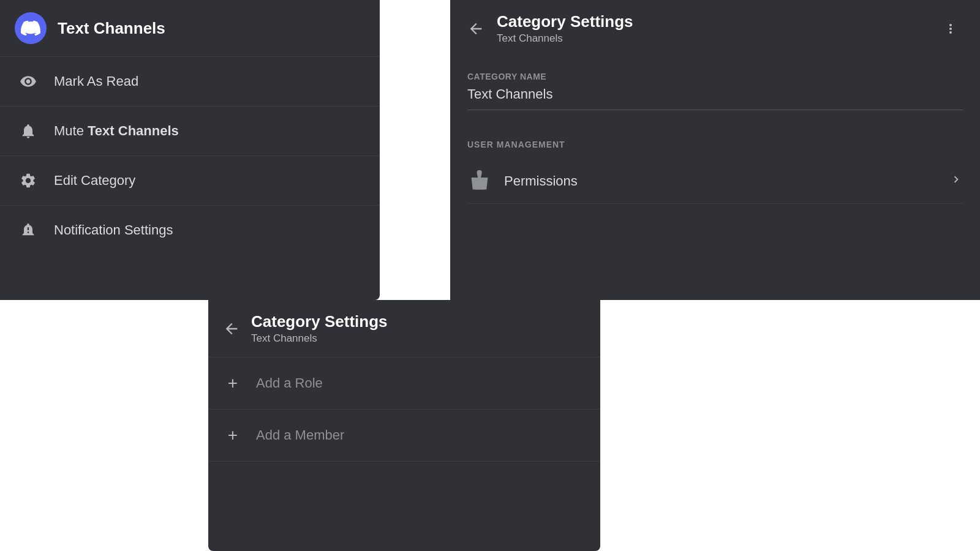  I want to click on add-member-item: + Add a Member, so click(404, 436).